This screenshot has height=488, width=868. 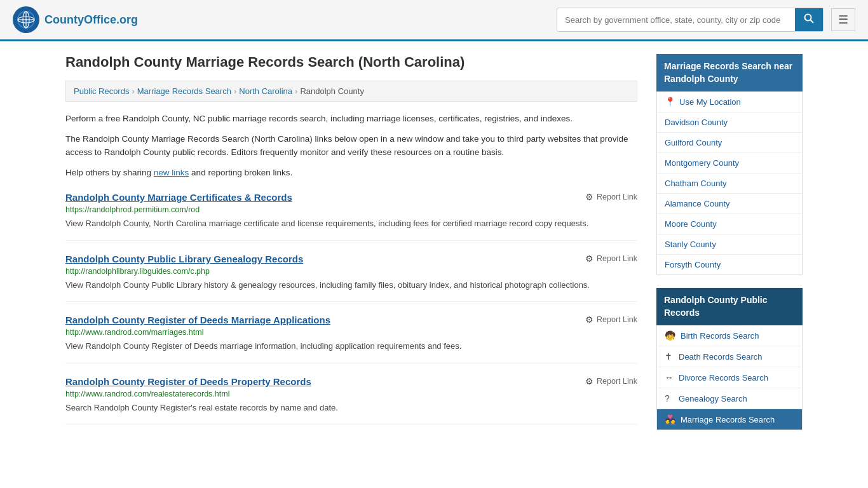 I want to click on breadcrumb-sep-1: ›, so click(x=133, y=92).